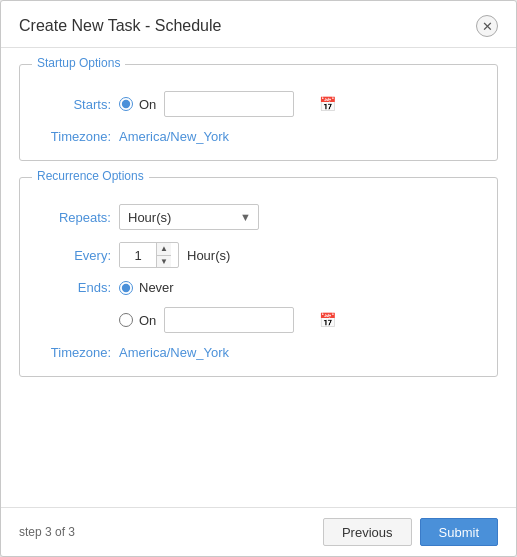 This screenshot has width=517, height=557. What do you see at coordinates (74, 136) in the screenshot?
I see `starts-timezone-label: Timezone:` at bounding box center [74, 136].